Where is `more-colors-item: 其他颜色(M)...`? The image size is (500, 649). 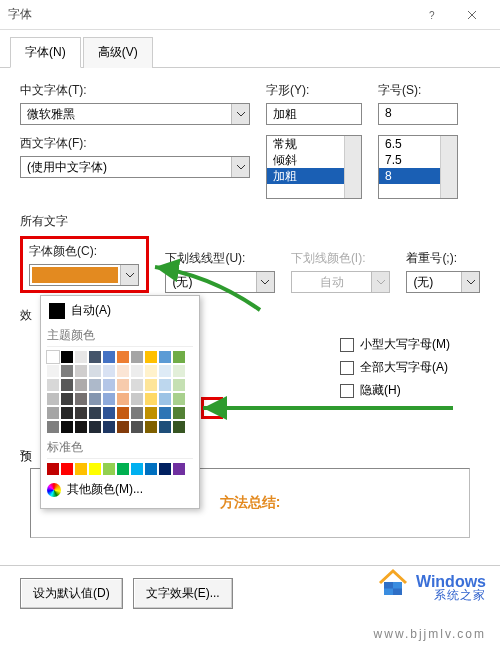
more-colors-item: 其他颜色(M)... is located at coordinates (120, 490).